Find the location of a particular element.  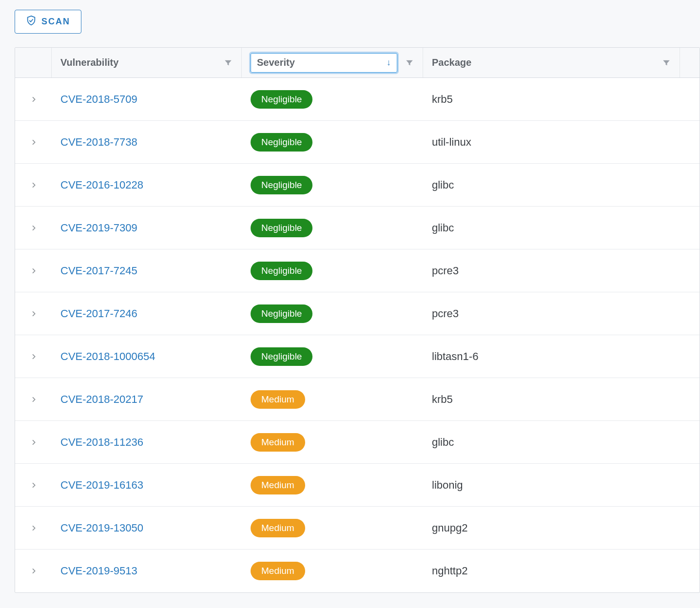

column-package: Package is located at coordinates (552, 62).